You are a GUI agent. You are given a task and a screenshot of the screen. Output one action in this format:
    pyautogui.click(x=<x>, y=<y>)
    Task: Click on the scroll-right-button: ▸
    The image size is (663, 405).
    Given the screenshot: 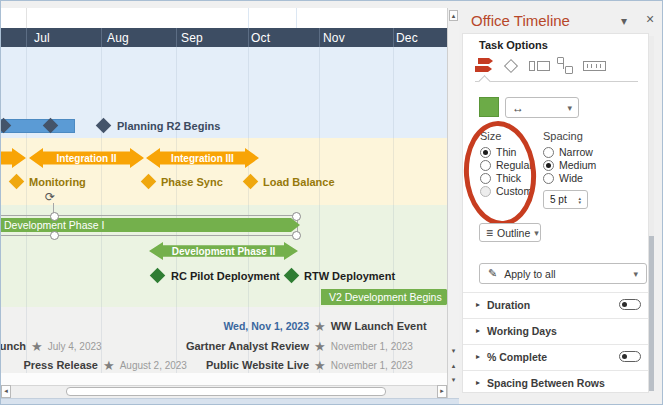 What is the action you would take?
    pyautogui.click(x=442, y=392)
    